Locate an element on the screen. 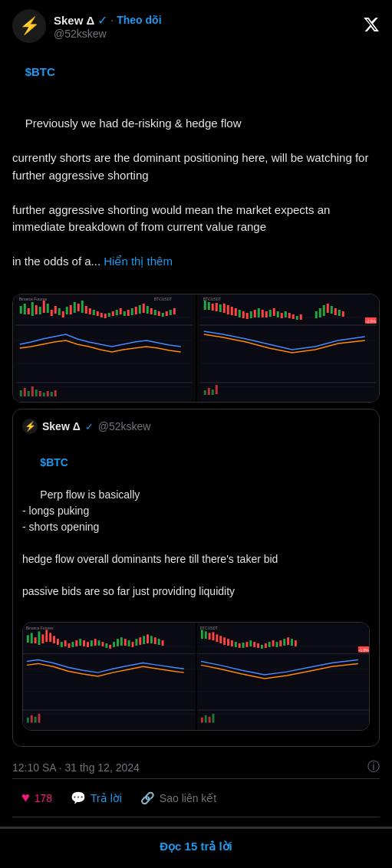 This screenshot has height=868, width=392. user-handle: @52kskew is located at coordinates (107, 34).